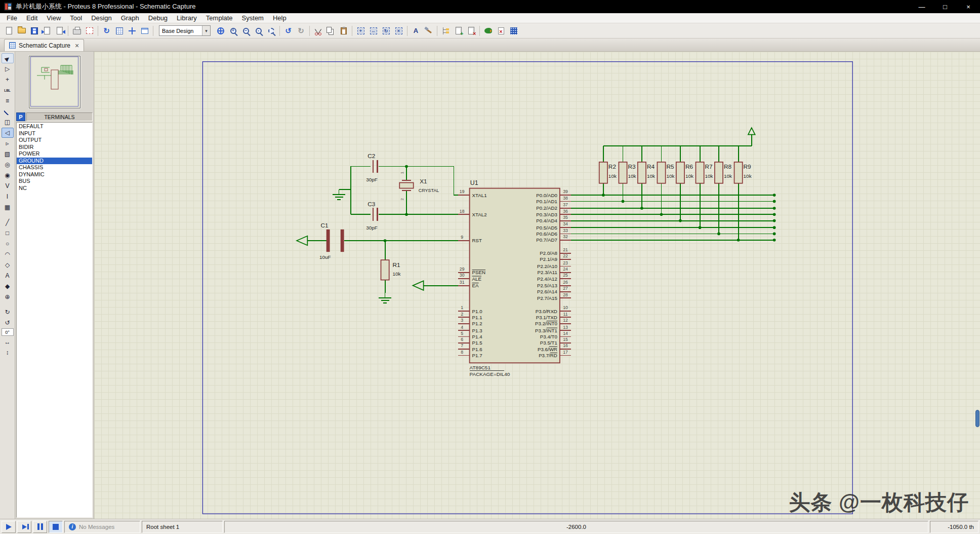 Image resolution: width=980 pixels, height=534 pixels. Describe the element at coordinates (8, 175) in the screenshot. I see `generator-mode: ◉` at that location.